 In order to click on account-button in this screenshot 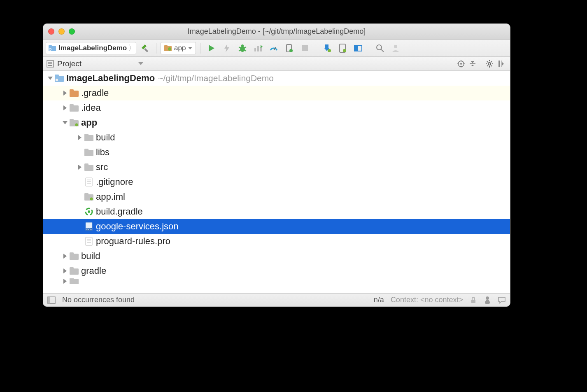, I will do `click(396, 48)`.